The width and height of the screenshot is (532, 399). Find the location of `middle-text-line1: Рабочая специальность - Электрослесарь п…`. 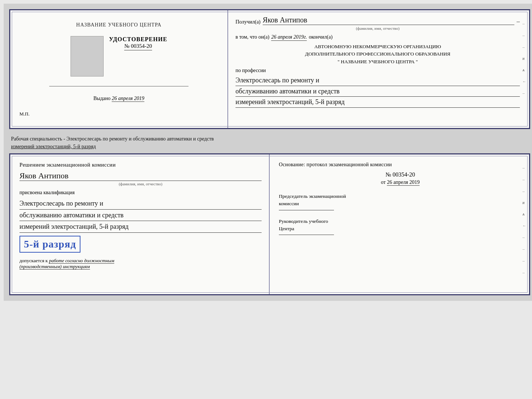

middle-text-line1: Рабочая специальность - Электрослесарь п… is located at coordinates (112, 139).